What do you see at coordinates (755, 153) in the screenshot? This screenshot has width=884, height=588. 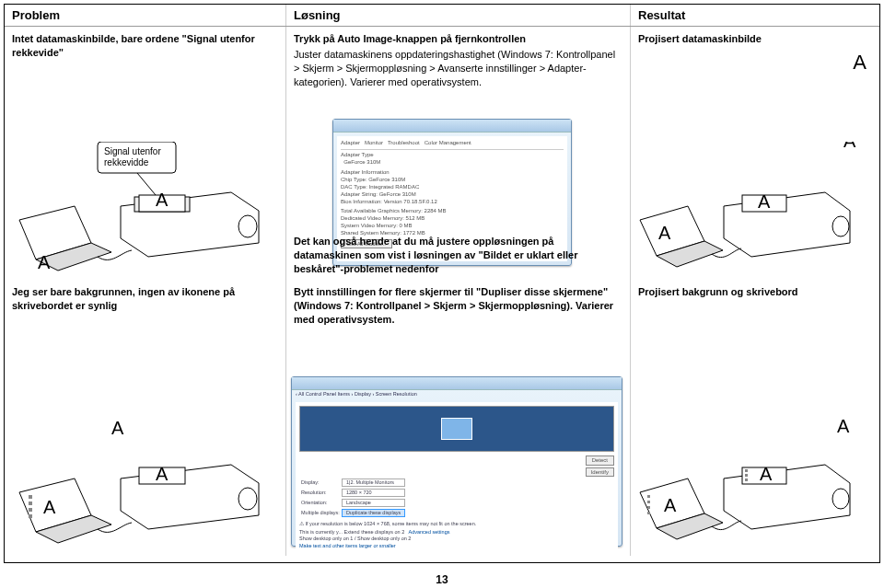 I see `result-cell-1: Projisert datamaskinbilde A` at bounding box center [755, 153].